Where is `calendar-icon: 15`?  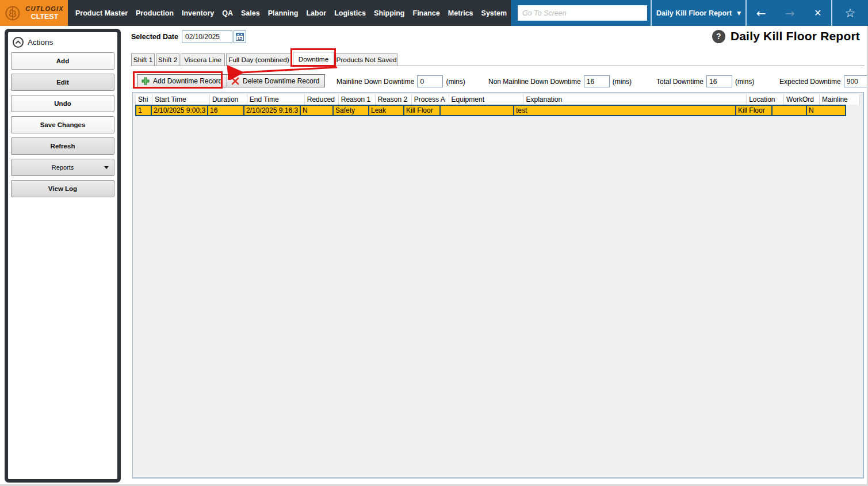
calendar-icon: 15 is located at coordinates (240, 37).